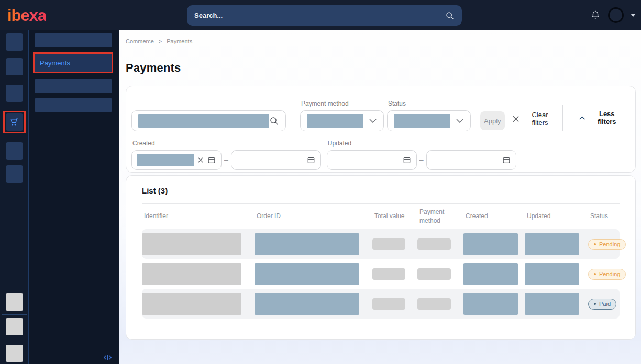 This screenshot has width=641, height=364. I want to click on filter-search-input, so click(208, 121).